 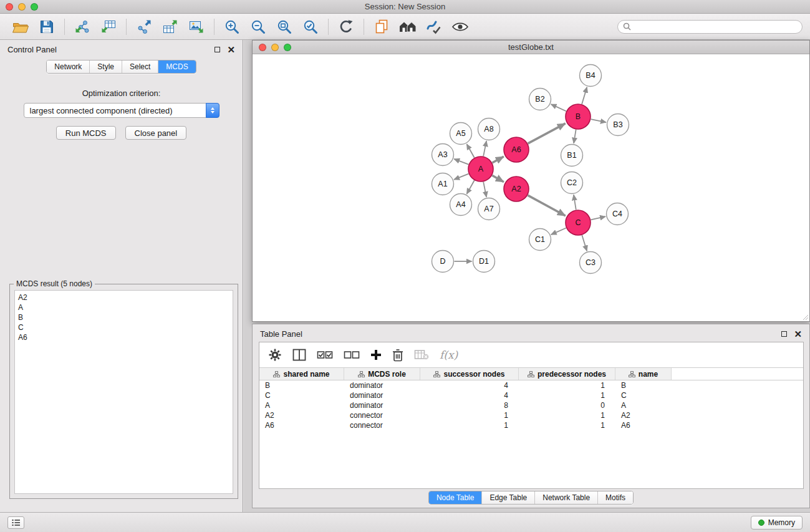 What do you see at coordinates (572, 183) in the screenshot?
I see `graph-node-C2: C2` at bounding box center [572, 183].